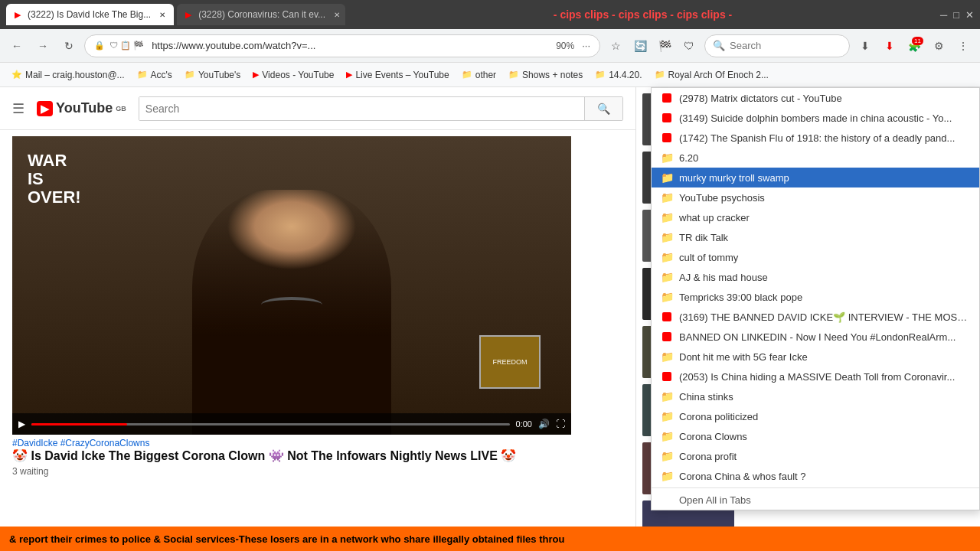 The image size is (980, 551). Describe the element at coordinates (667, 476) in the screenshot. I see `folder-icon-20: 📁` at that location.